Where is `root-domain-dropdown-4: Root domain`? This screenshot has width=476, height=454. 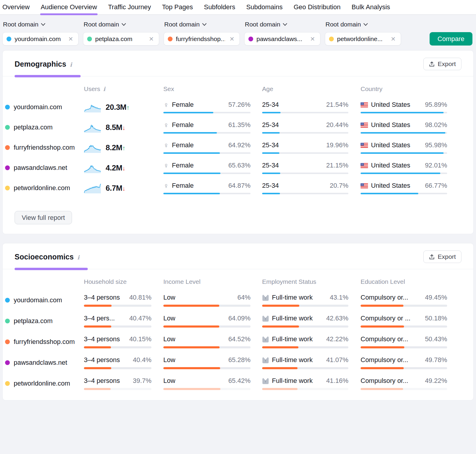 root-domain-dropdown-4: Root domain is located at coordinates (283, 24).